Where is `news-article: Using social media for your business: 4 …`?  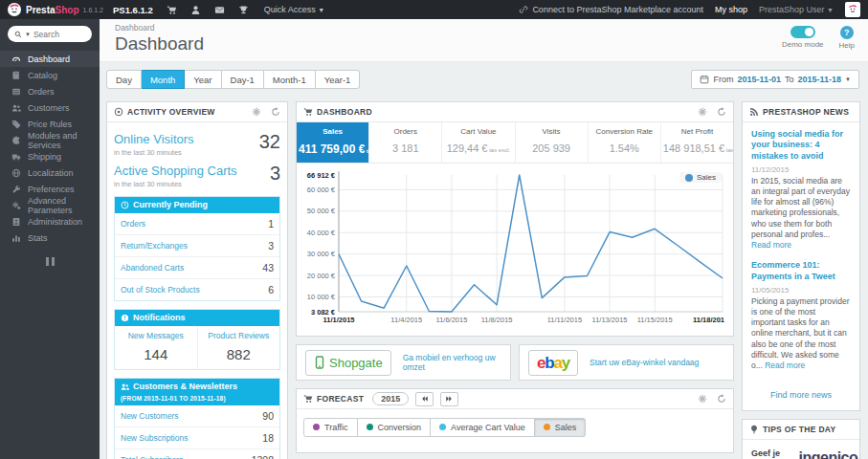
news-article: Using social media for your business: 4 … is located at coordinates (801, 189).